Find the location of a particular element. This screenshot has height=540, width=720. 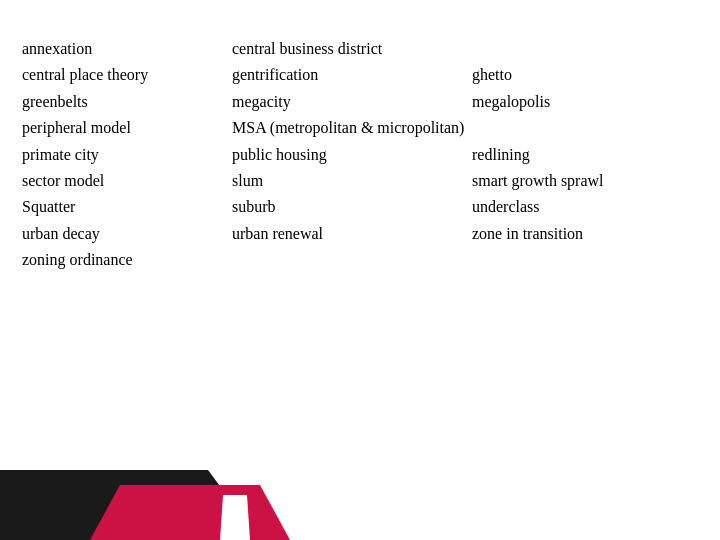

left-column: annexationcentral place theorygreenbelts… is located at coordinates (127, 155).